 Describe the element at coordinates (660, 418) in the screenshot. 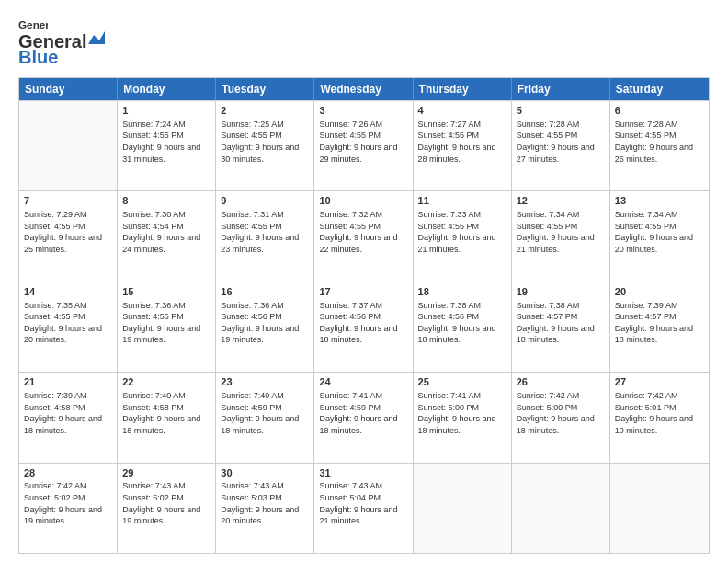

I see `day-cell-27: 27Sunrise: 7:42 AM Sunset: 5:01 PM Dayli…` at that location.